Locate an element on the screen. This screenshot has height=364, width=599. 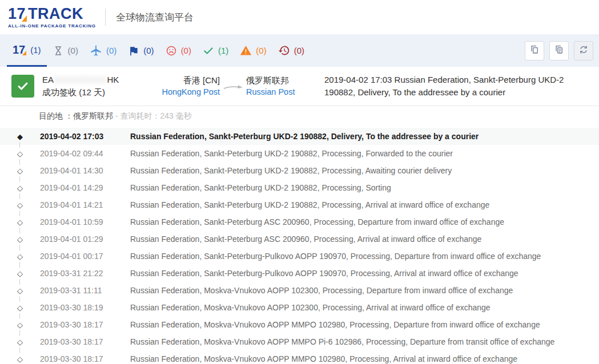
origin-region: 香港 [CN] is located at coordinates (188, 80).